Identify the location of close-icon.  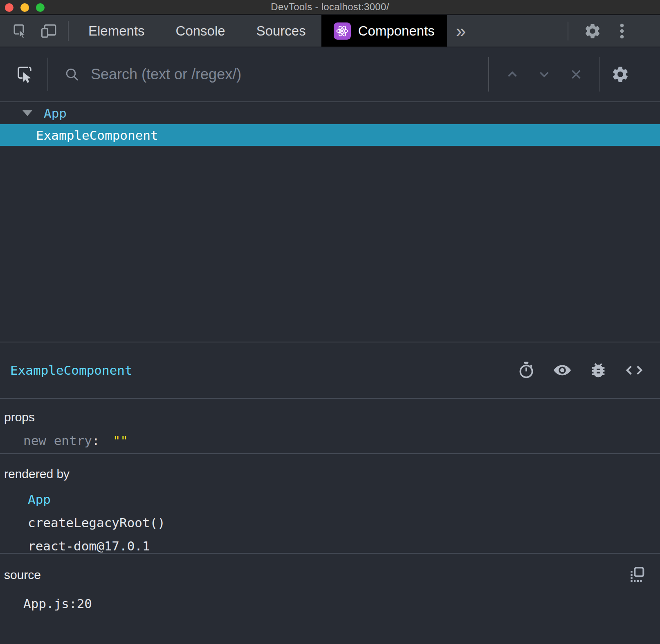
(576, 74).